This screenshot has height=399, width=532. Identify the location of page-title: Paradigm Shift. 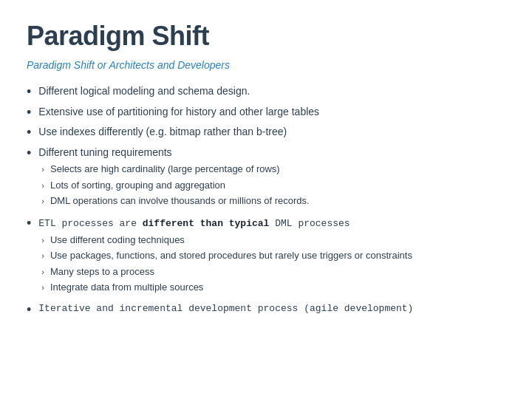
(266, 36).